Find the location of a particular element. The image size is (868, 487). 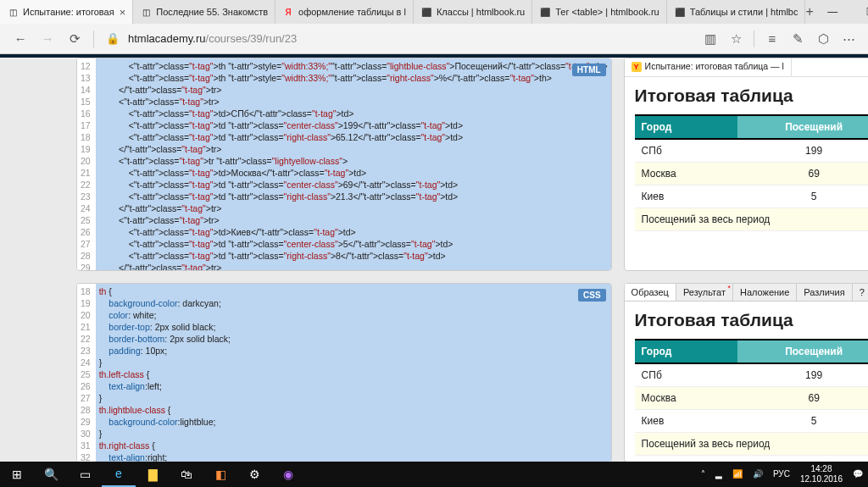

settings-icon: ⚙ is located at coordinates (254, 474).